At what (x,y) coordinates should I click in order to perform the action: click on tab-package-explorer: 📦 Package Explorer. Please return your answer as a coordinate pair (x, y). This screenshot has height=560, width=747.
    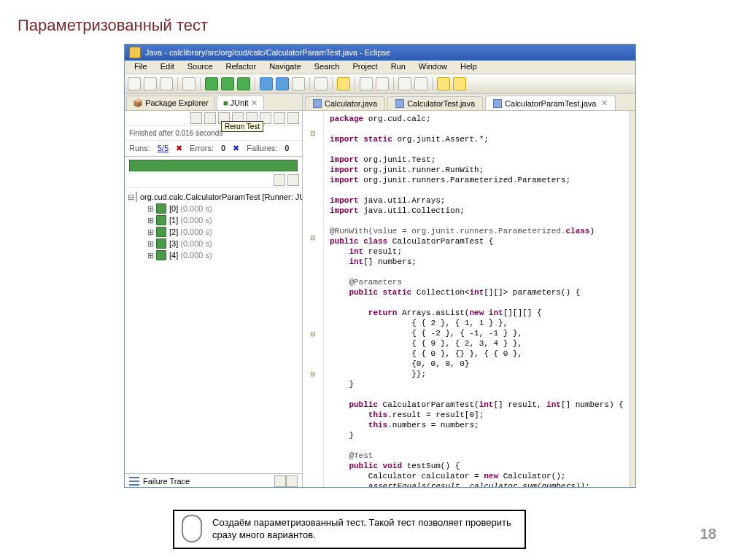
    Looking at the image, I should click on (171, 103).